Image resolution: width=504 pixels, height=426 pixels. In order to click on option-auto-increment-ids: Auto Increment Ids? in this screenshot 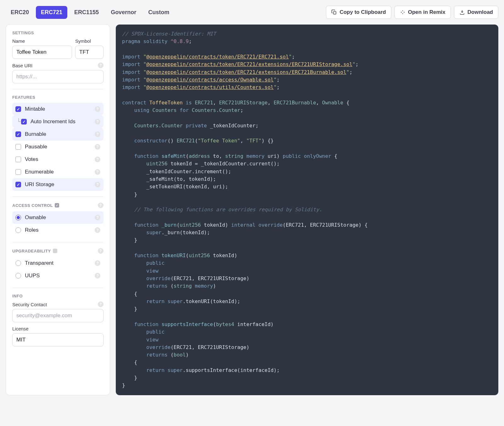, I will do `click(58, 122)`.